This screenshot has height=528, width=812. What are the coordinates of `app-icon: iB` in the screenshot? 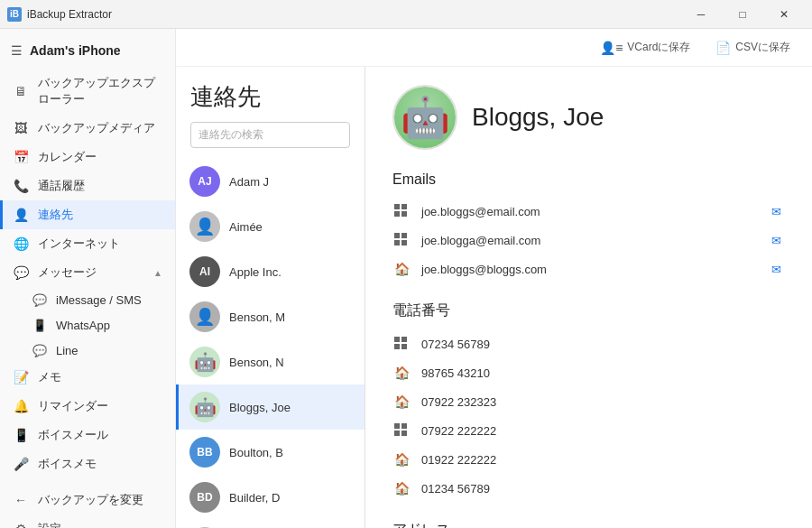 It's located at (14, 14).